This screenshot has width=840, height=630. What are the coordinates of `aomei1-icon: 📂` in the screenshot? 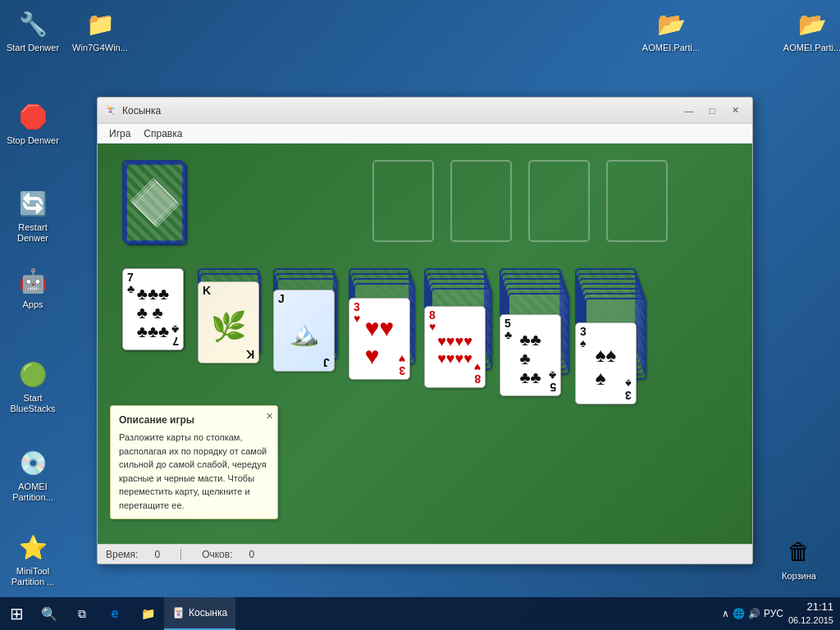 It's located at (671, 24).